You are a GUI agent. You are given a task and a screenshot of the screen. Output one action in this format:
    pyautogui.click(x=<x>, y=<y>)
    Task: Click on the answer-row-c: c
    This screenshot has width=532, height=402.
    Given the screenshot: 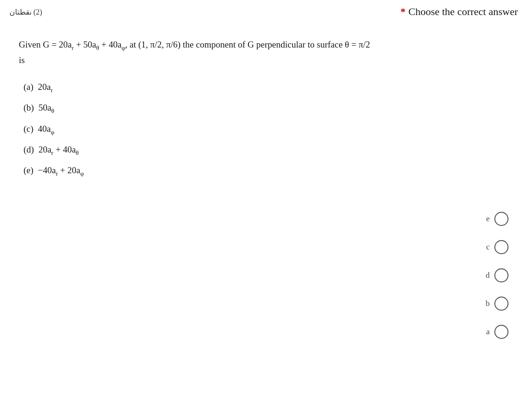 What is the action you would take?
    pyautogui.click(x=495, y=247)
    